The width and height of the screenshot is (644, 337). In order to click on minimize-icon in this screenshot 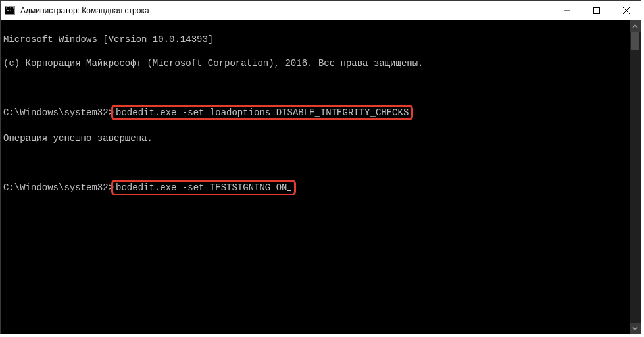, I will do `click(567, 11)`.